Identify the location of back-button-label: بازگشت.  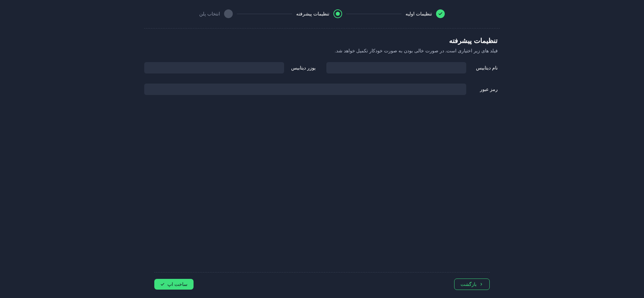
(469, 284).